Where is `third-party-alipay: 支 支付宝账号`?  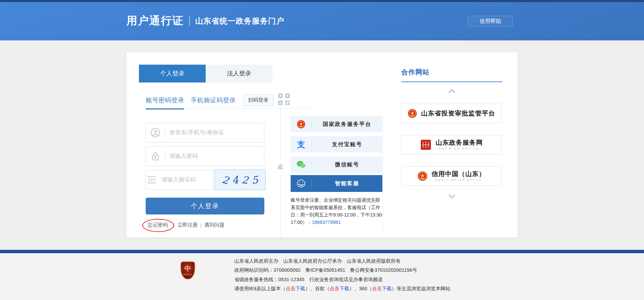
third-party-alipay: 支 支付宝账号 is located at coordinates (336, 144).